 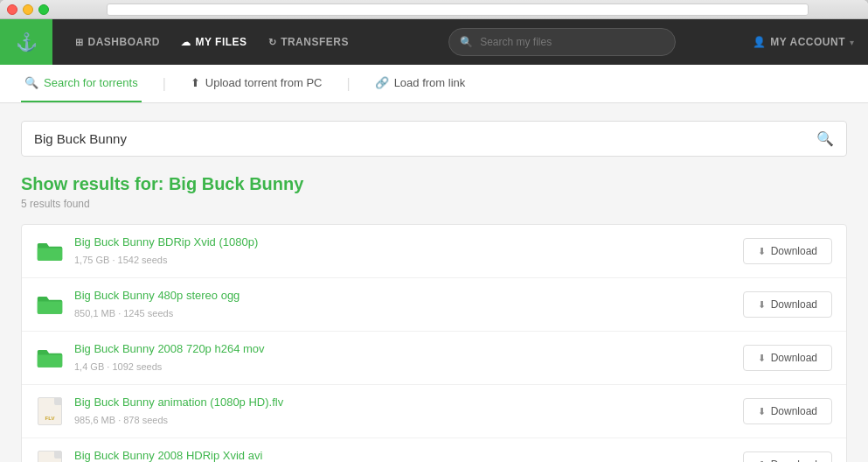 I want to click on result-meta: 1,75 GB · 1542 seeds, so click(x=121, y=260).